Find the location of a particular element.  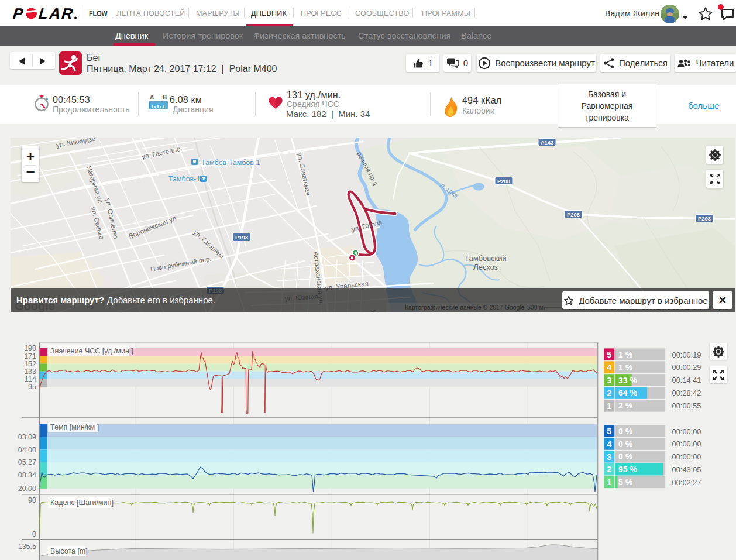

svg-text: P is located at coordinates (19, 13).